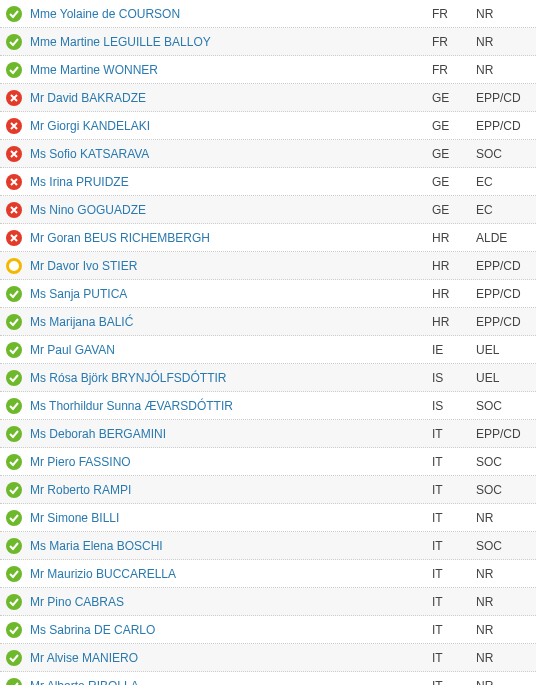  What do you see at coordinates (268, 630) in the screenshot?
I see `table-row: Ms Sabrina DE CARLOITNR` at bounding box center [268, 630].